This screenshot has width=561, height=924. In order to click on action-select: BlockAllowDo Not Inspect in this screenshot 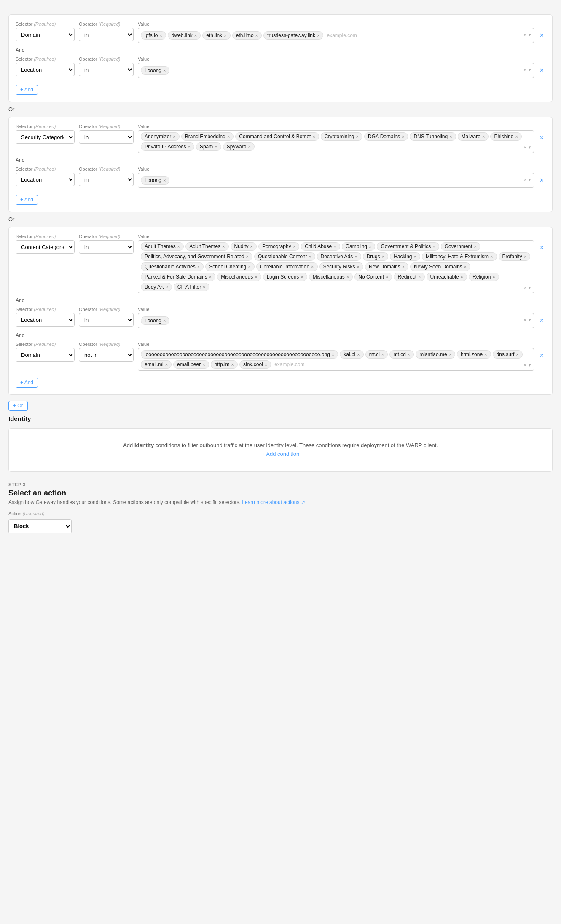, I will do `click(40, 526)`.